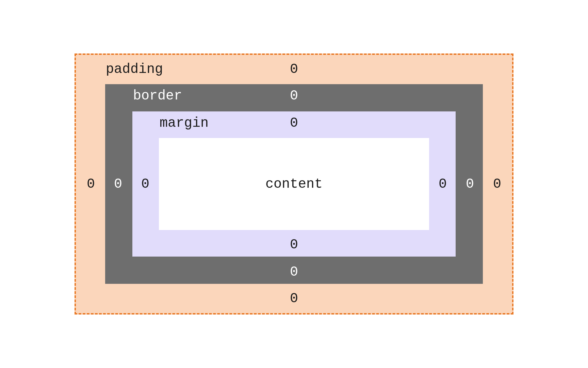 The width and height of the screenshot is (588, 368). What do you see at coordinates (497, 184) in the screenshot?
I see `padding-right-value: 0` at bounding box center [497, 184].